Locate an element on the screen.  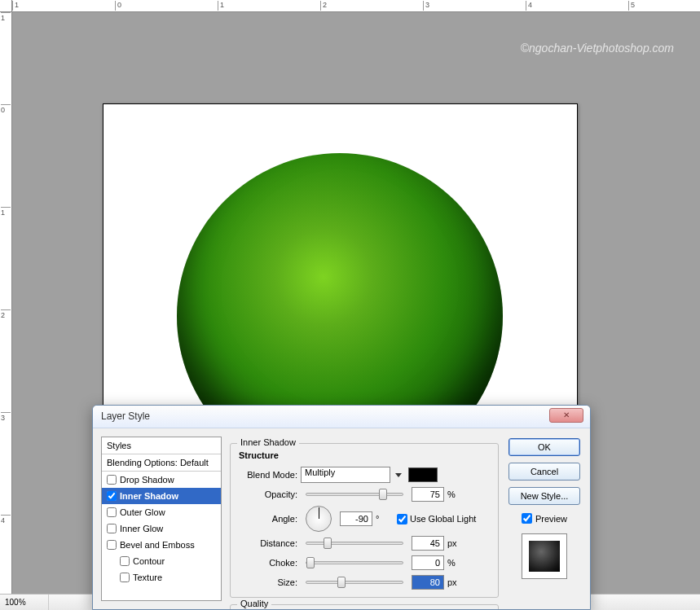
choke-input is located at coordinates (428, 563).